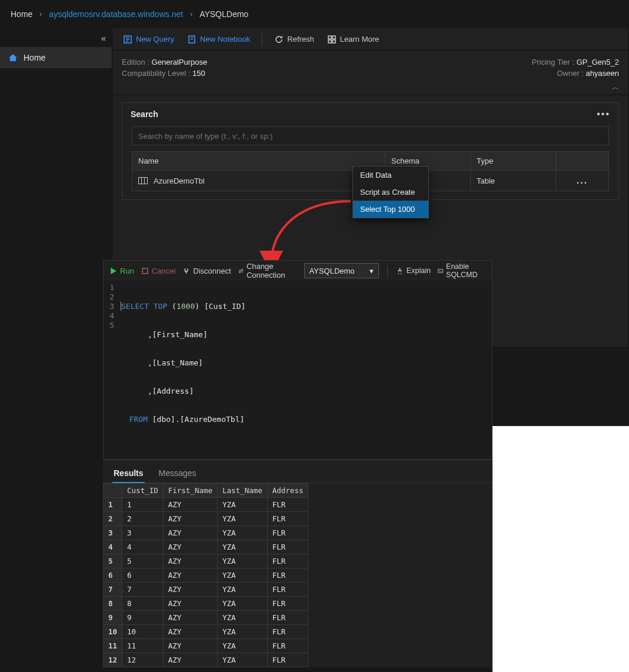 This screenshot has height=672, width=629. I want to click on enable-sqlcmd-button: Enable SQLCMD, so click(462, 271).